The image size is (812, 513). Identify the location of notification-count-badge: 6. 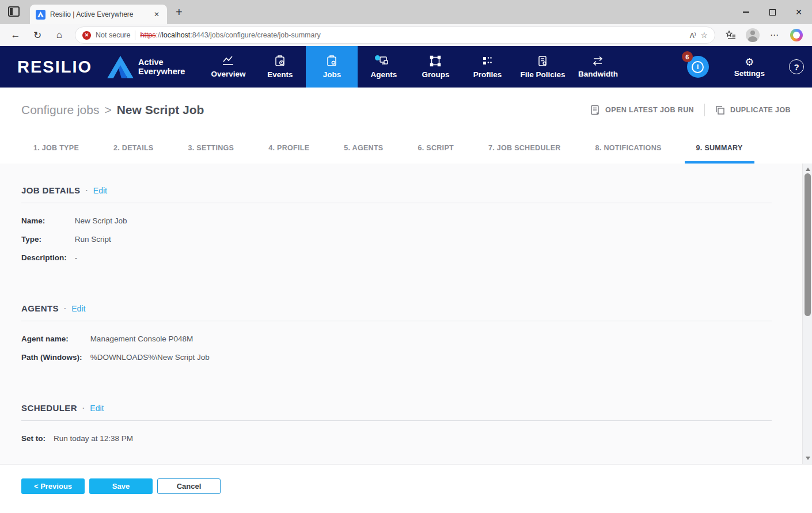
(688, 56).